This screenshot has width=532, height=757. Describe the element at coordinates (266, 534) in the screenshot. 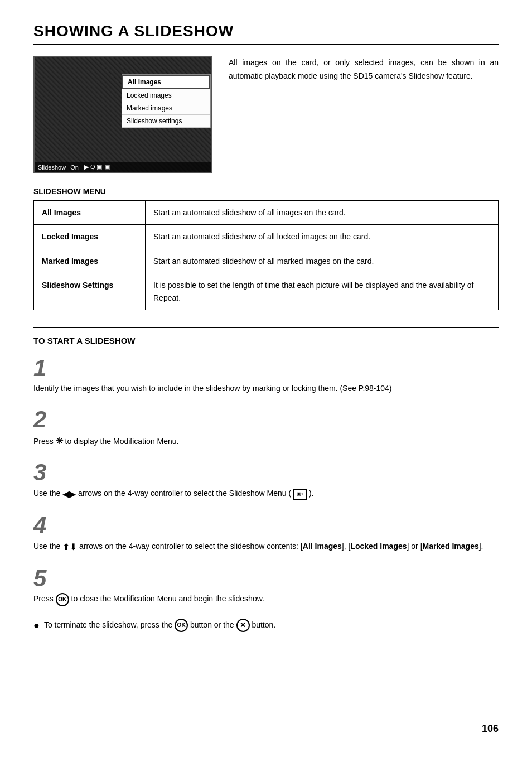

I see `step-4: 4 Use the ⬆⬇ arrows on the 4-way control…` at that location.